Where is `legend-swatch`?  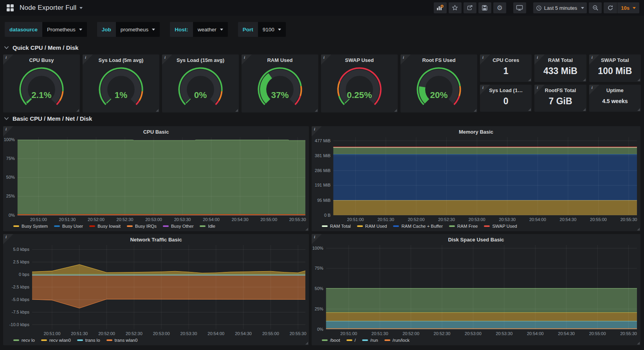
legend-swatch is located at coordinates (396, 226).